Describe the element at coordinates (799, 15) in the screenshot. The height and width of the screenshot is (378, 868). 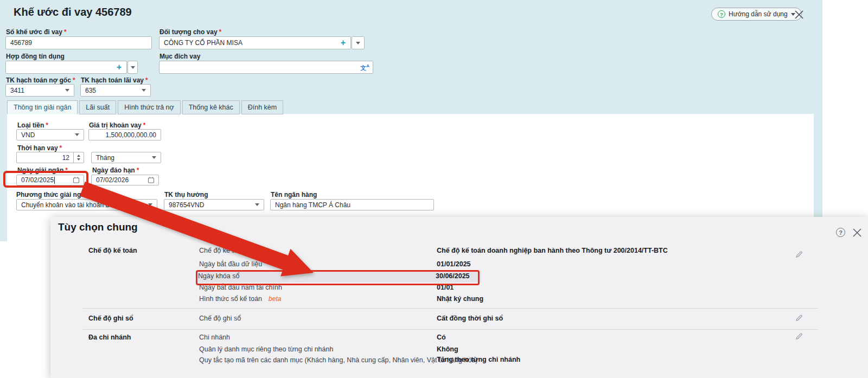
I see `close-form-icon` at that location.